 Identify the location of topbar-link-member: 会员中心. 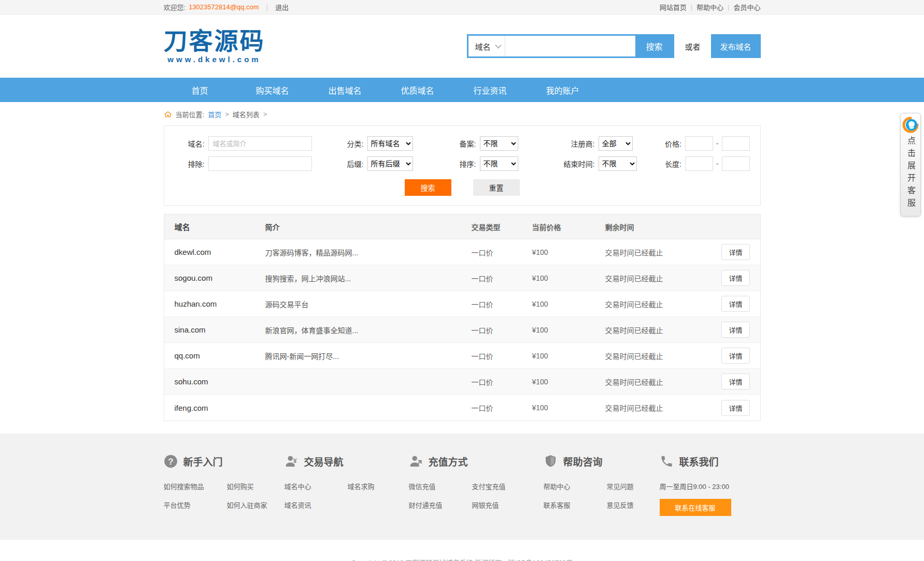
(747, 7).